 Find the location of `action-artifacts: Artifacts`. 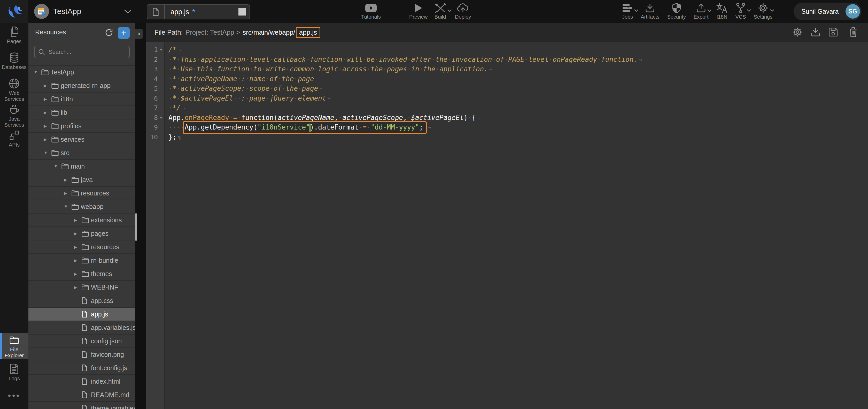

action-artifacts: Artifacts is located at coordinates (650, 11).